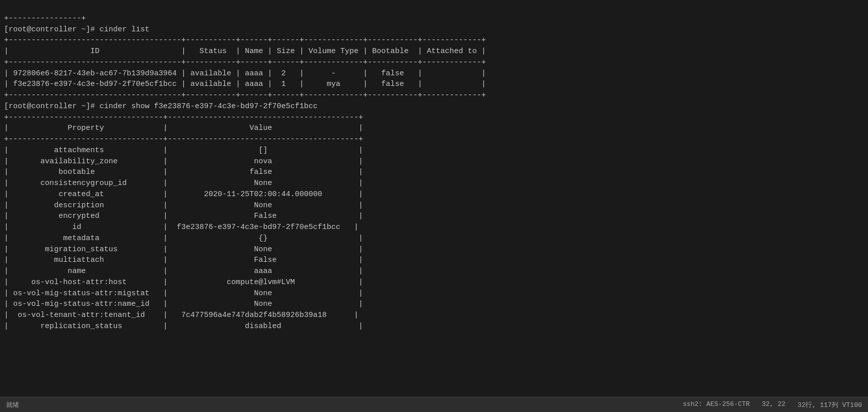 This screenshot has width=868, height=412. What do you see at coordinates (181, 315) in the screenshot?
I see `terminal-line-28: | os-vol-tenant-attr:tenant_id | 7c47759…` at bounding box center [181, 315].